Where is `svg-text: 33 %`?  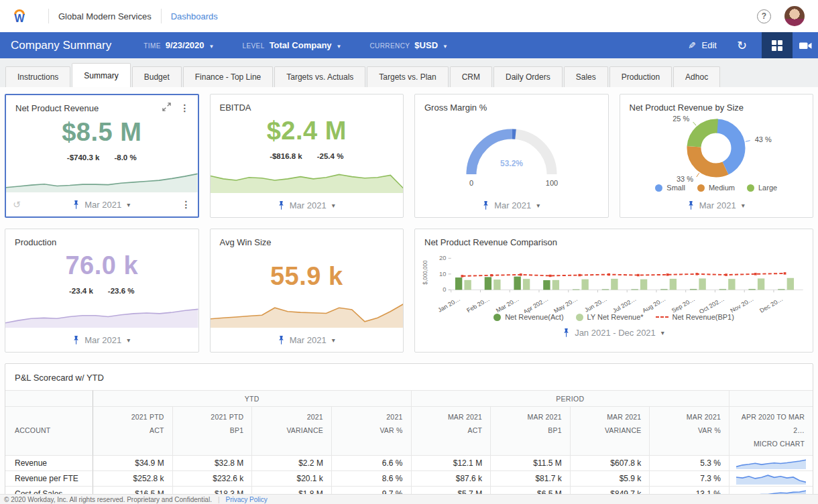
svg-text: 33 % is located at coordinates (685, 179).